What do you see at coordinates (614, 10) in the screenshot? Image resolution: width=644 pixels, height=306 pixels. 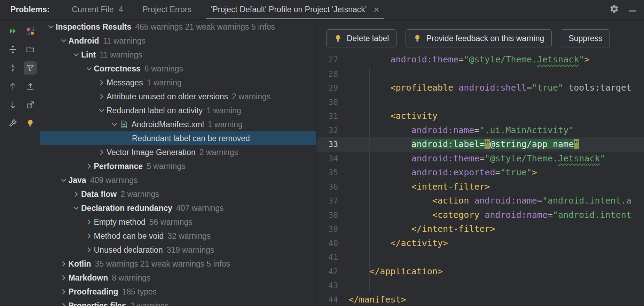 I see `settings-gear-icon` at bounding box center [614, 10].